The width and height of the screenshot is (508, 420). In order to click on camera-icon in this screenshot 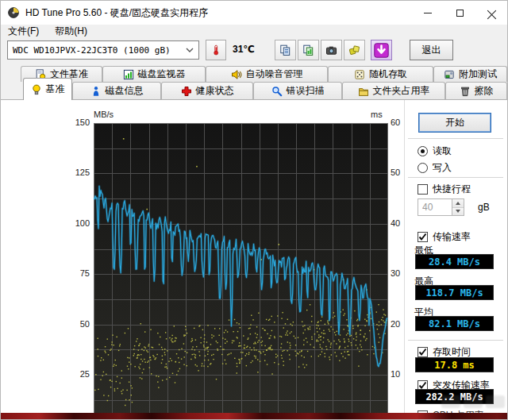, I will do `click(332, 51)`.